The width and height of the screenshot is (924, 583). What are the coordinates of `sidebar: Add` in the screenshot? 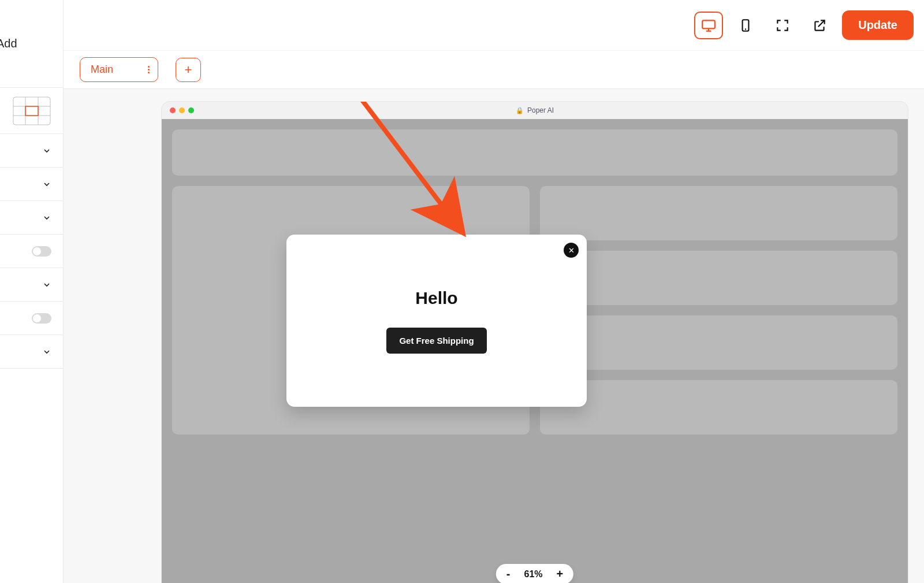 It's located at (32, 291).